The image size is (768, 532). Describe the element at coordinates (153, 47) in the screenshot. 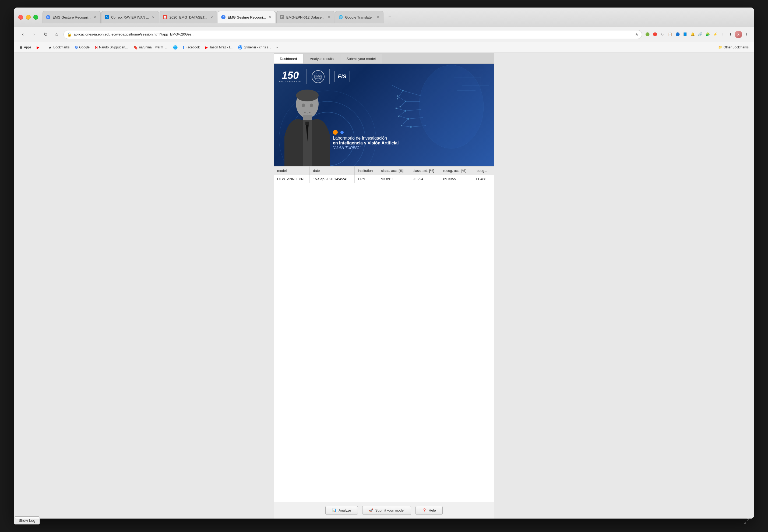

I see `bookmark-naruhina-label: naruhina__warm_...` at that location.